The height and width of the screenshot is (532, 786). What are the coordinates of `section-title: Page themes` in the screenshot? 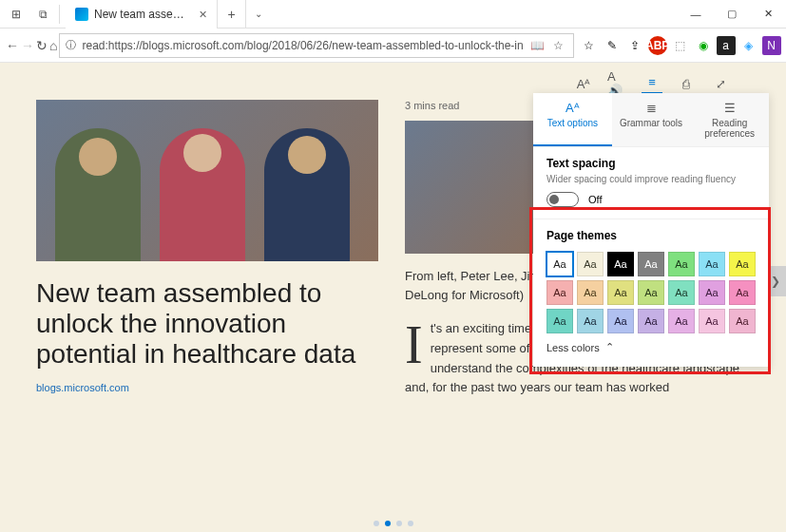 It's located at (651, 236).